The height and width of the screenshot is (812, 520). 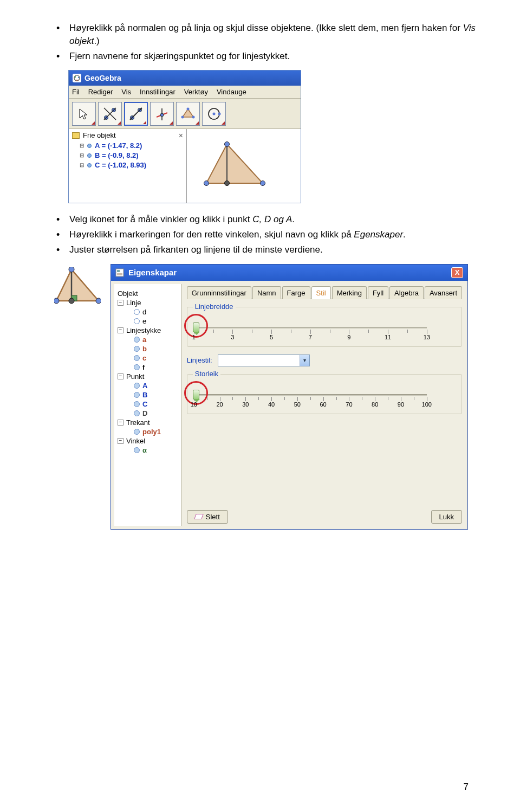 I want to click on object-row: ⊟B = (-0.9, 8.2), so click(x=131, y=155).